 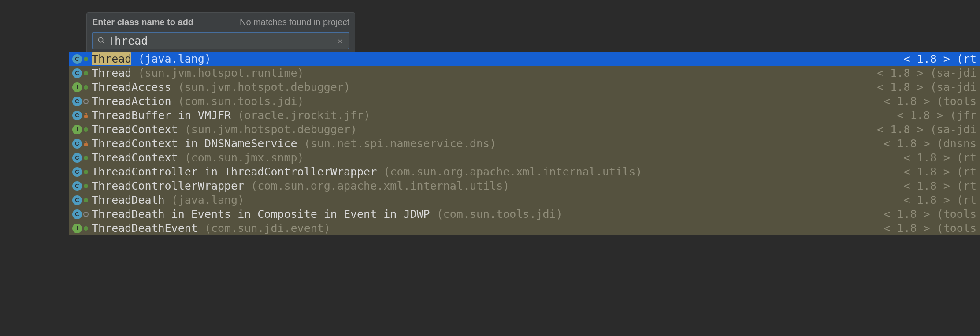 What do you see at coordinates (493, 172) in the screenshot?
I see `row-text: ThreadController in ThreadControllerWrap…` at bounding box center [493, 172].